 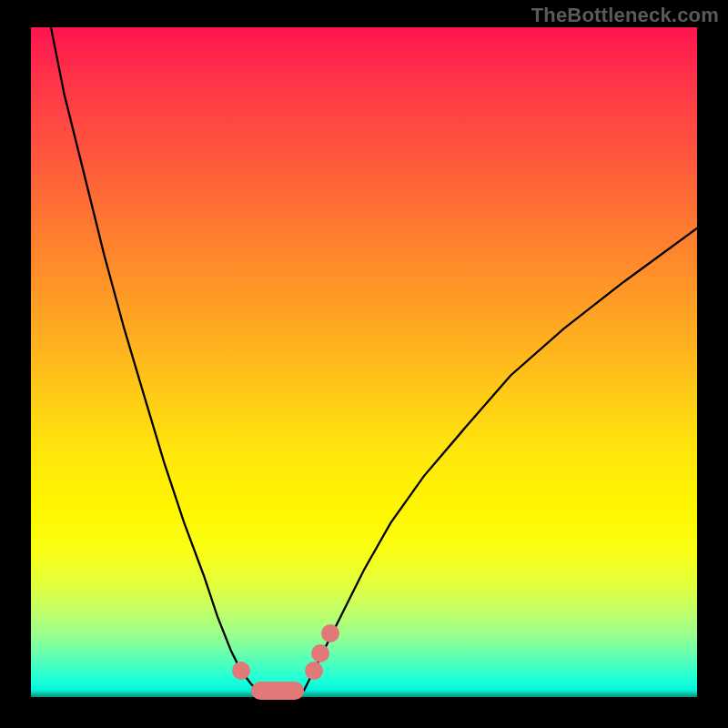 I want to click on watermark-text: TheBottleneck.com, so click(x=625, y=15).